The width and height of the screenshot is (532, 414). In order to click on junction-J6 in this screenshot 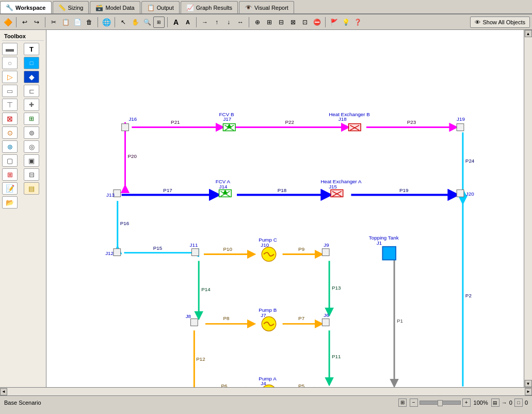, I will do `click(326, 323)`.